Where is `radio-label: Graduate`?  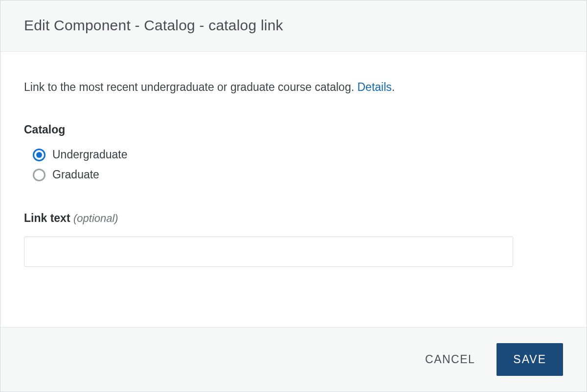 radio-label: Graduate is located at coordinates (76, 175).